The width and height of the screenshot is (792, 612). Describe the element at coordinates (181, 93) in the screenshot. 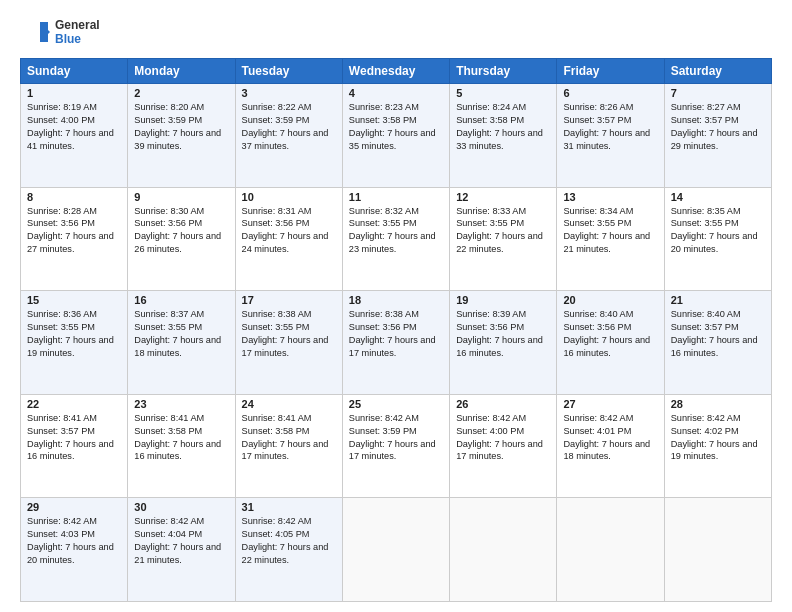

I see `day-number: 2` at that location.